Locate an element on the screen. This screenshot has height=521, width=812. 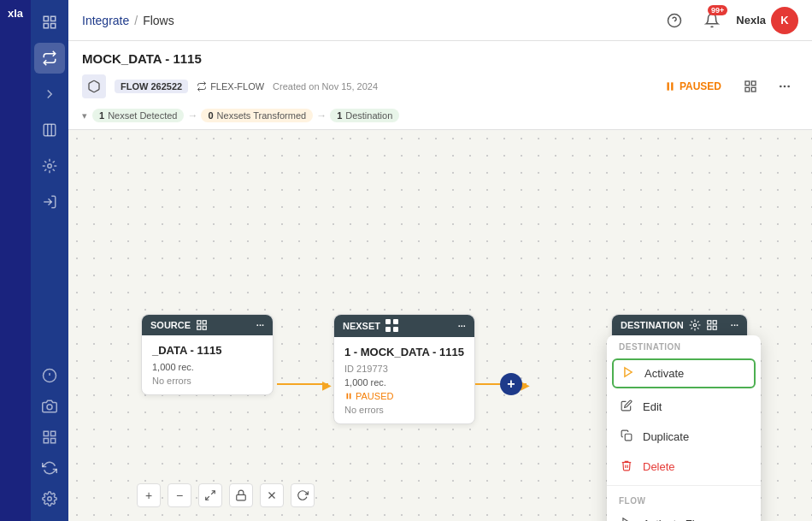
notification-button: 99+ is located at coordinates (712, 21).